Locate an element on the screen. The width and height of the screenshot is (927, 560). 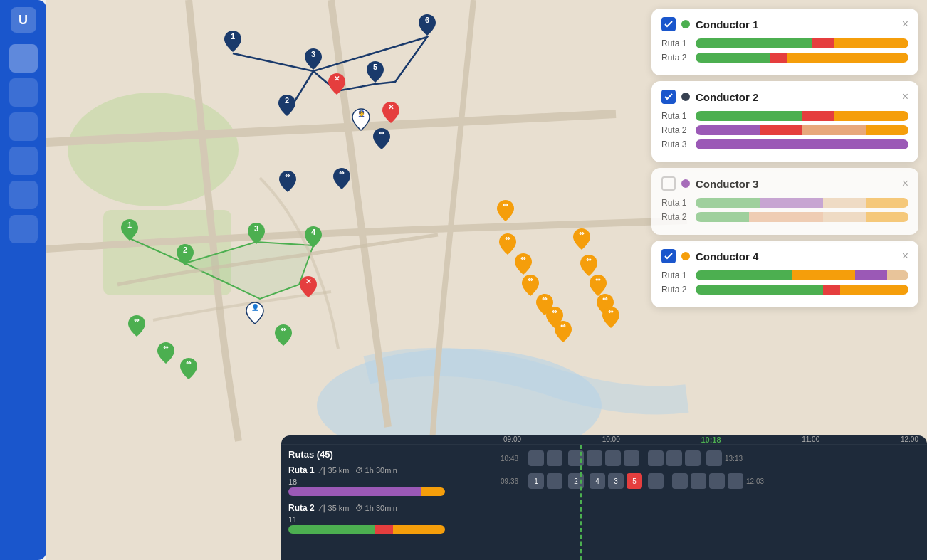
pin-green-arrow-1: ⇔ is located at coordinates (137, 326).